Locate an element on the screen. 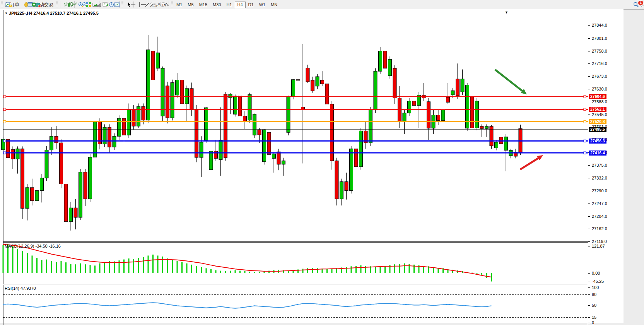  macd-axis-label: -45.25 is located at coordinates (598, 281).